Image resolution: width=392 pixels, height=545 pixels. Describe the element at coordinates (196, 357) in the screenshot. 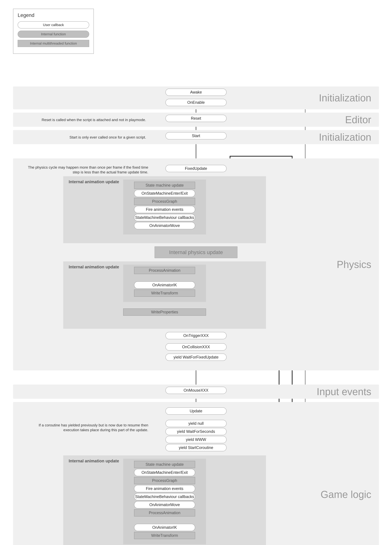

I see `node-yield-waitforfixedupdate: yield WaitForFixedUpdate` at that location.